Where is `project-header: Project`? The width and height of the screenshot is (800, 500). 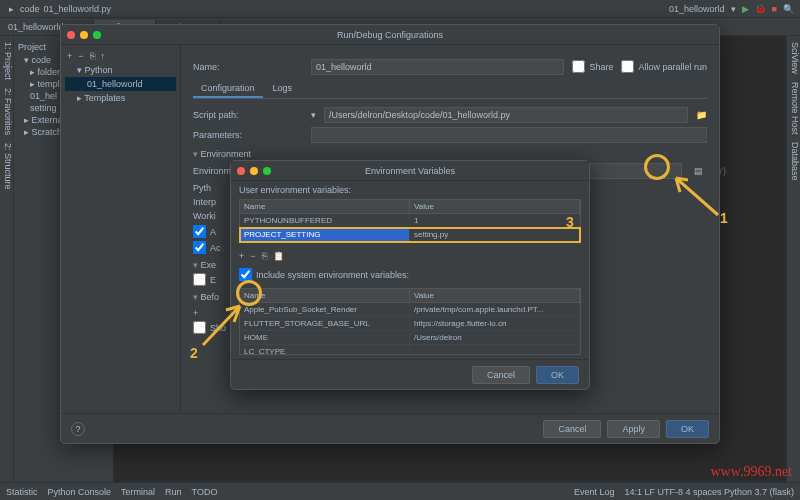
project-header: Project is located at coordinates (32, 47).